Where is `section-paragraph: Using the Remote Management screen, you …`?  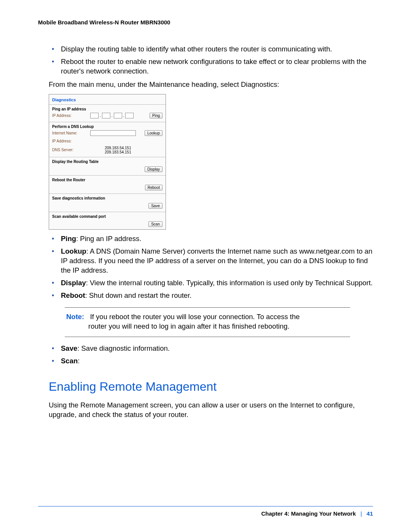
section-paragraph: Using the Remote Management screen, you … is located at coordinates (211, 410).